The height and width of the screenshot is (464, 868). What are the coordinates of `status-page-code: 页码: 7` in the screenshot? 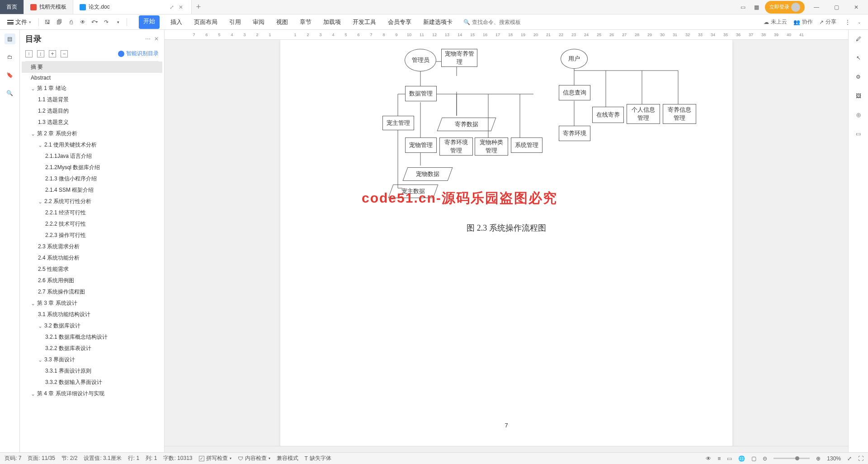 It's located at (13, 459).